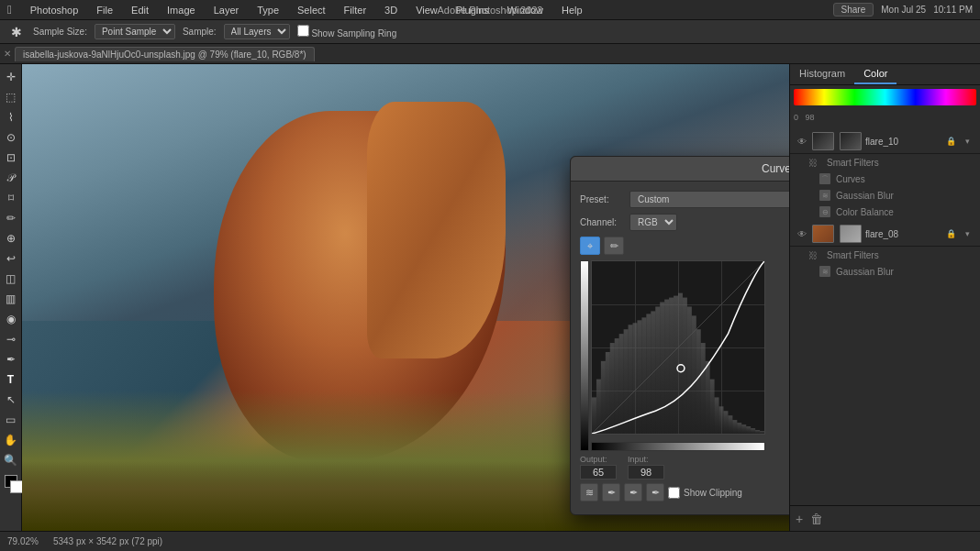 Image resolution: width=980 pixels, height=551 pixels. Describe the element at coordinates (257, 31) in the screenshot. I see `sample-select: All Layers` at that location.